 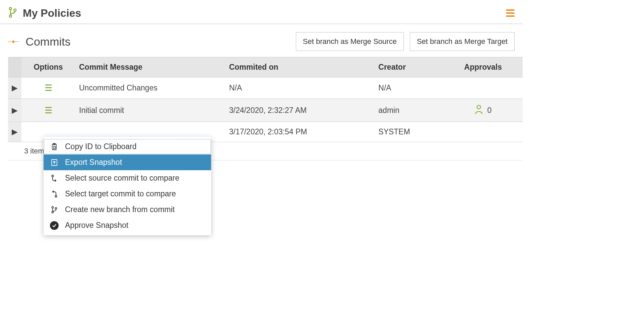 What do you see at coordinates (409, 132) in the screenshot?
I see `cell-creator: SYSTEM` at bounding box center [409, 132].